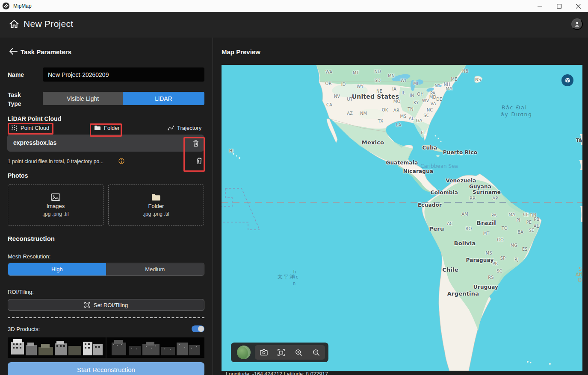 The width and height of the screenshot is (588, 375). What do you see at coordinates (568, 80) in the screenshot?
I see `cube-3d-icon` at bounding box center [568, 80].